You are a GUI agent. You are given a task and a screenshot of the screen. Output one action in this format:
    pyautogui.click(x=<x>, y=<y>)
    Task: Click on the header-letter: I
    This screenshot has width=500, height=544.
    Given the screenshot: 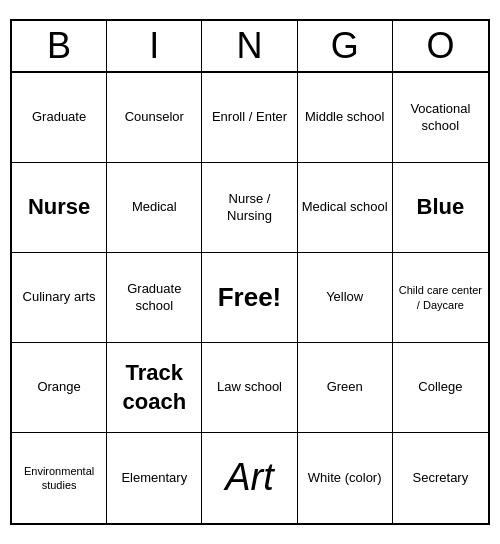 What is the action you would take?
    pyautogui.click(x=154, y=46)
    